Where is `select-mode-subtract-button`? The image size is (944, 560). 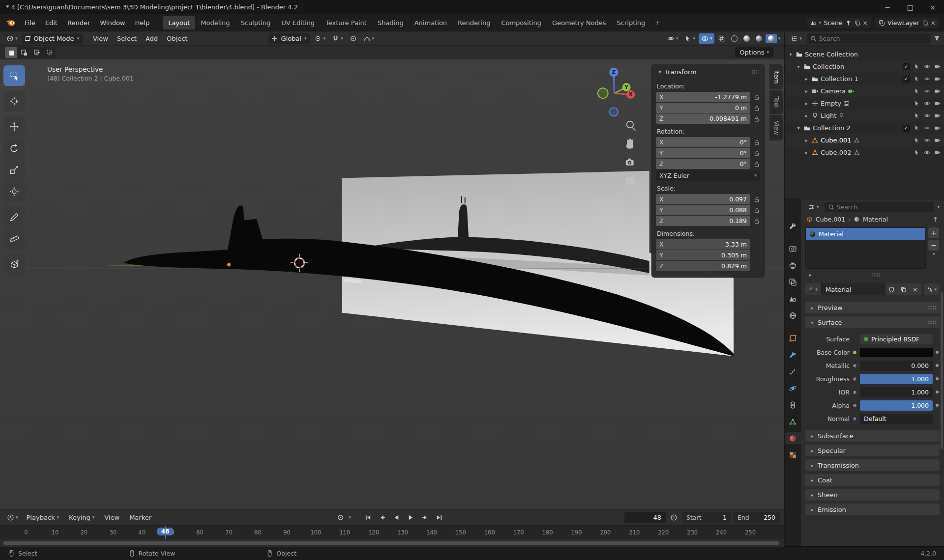 select-mode-subtract-button is located at coordinates (36, 53).